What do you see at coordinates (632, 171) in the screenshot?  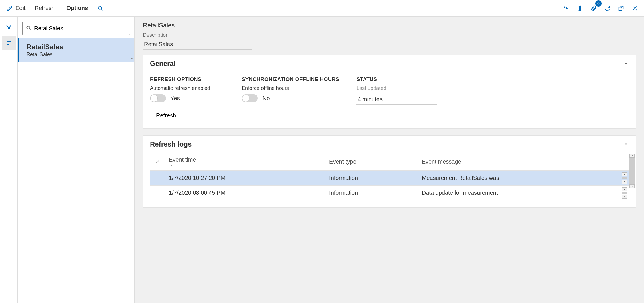 I see `scroll-track` at bounding box center [632, 171].